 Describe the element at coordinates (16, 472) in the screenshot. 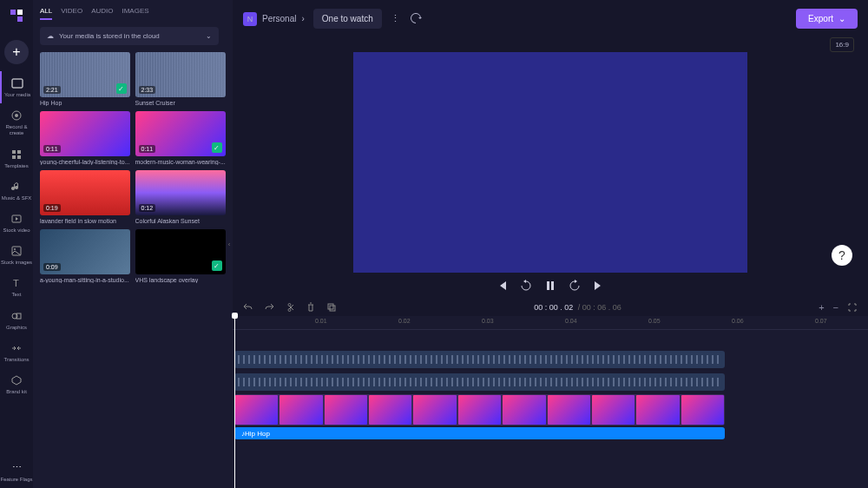

I see `sidebar-item-feature-flags: ⋯ Feature Flags` at that location.